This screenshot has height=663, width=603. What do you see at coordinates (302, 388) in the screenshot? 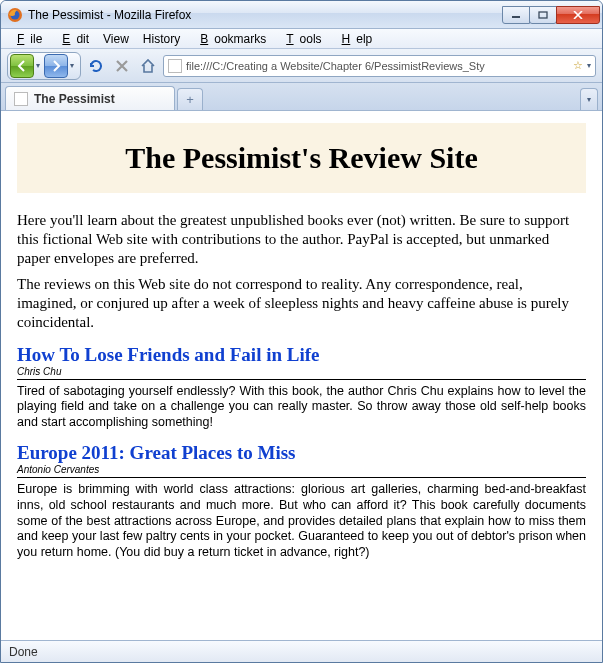
I see `review-1: How To Lose Friends and Fail in Life Chr…` at bounding box center [302, 388].